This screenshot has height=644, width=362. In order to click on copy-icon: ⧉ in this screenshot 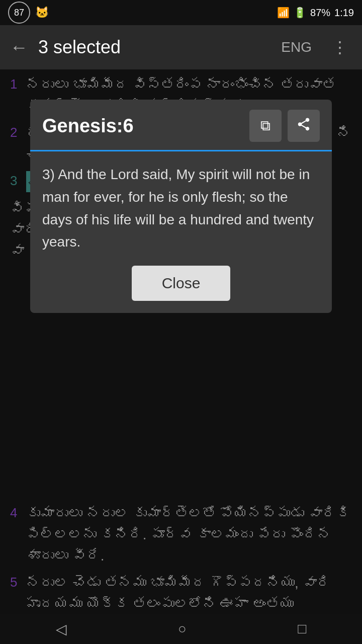, I will do `click(265, 126)`.